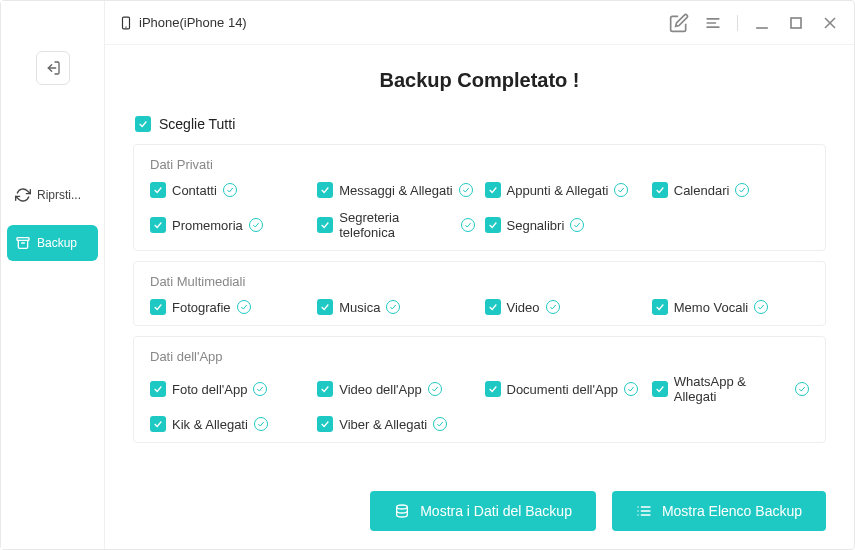 The width and height of the screenshot is (855, 550). What do you see at coordinates (480, 502) in the screenshot?
I see `footer-actions: Mostra i Dati del Backup Mostra Elenco B…` at bounding box center [480, 502].